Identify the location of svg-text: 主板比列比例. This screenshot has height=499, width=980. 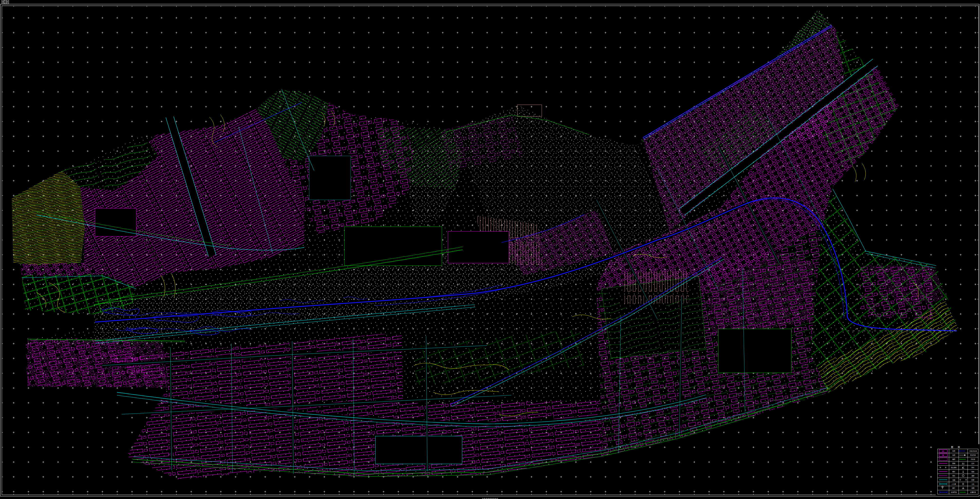
(973, 451).